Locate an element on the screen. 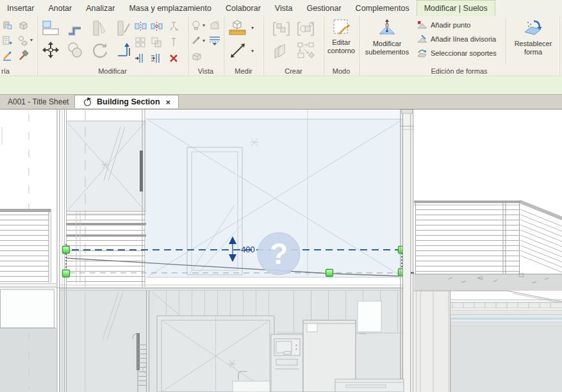 This screenshot has height=392, width=562. split-gap-button is located at coordinates (156, 28).